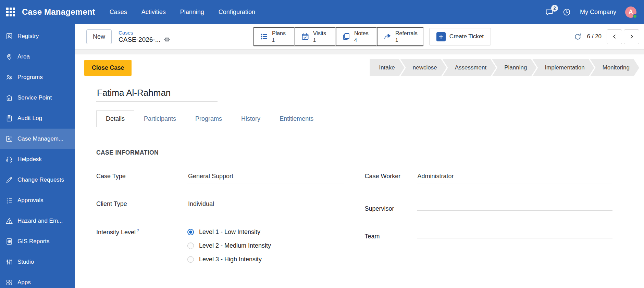  I want to click on stage-newclose: newclose, so click(423, 68).